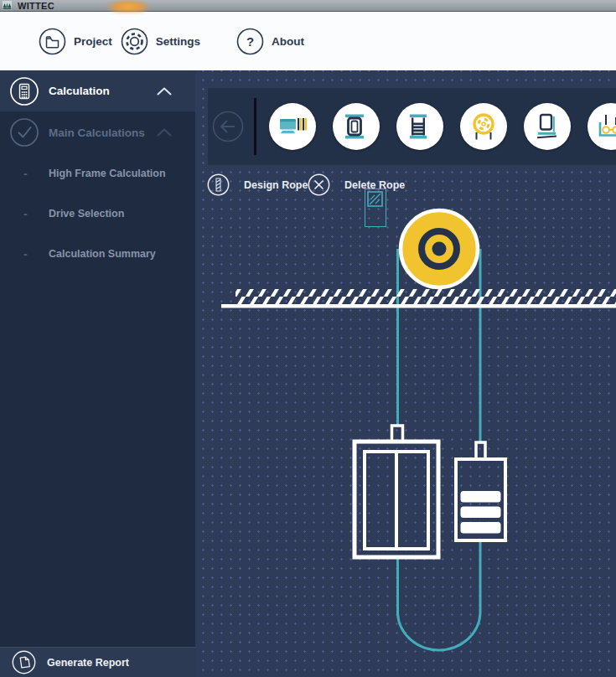 The height and width of the screenshot is (677, 616). What do you see at coordinates (23, 662) in the screenshot?
I see `report-document-icon` at bounding box center [23, 662].